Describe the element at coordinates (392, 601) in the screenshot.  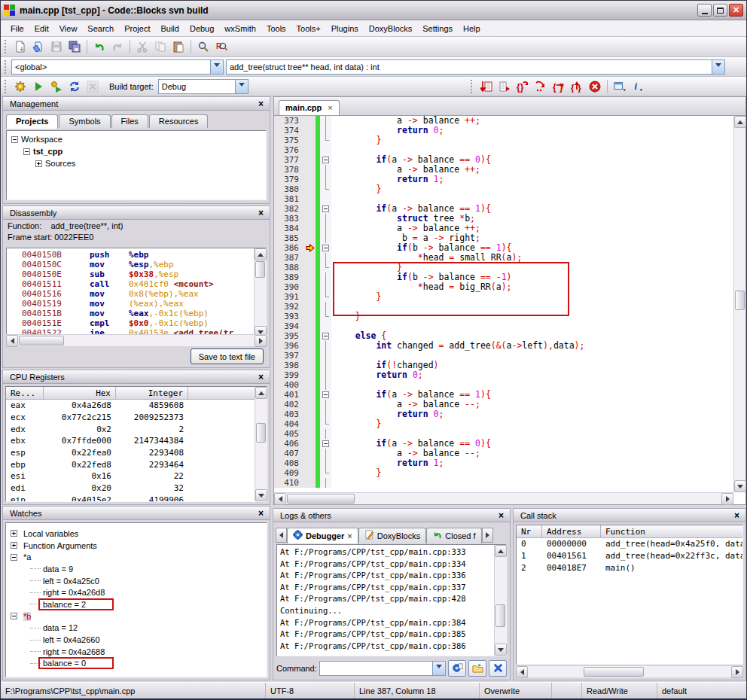
I see `debugger-log: At F:/Programs/CPP/tst_cpp/main.cpp:333A…` at that location.